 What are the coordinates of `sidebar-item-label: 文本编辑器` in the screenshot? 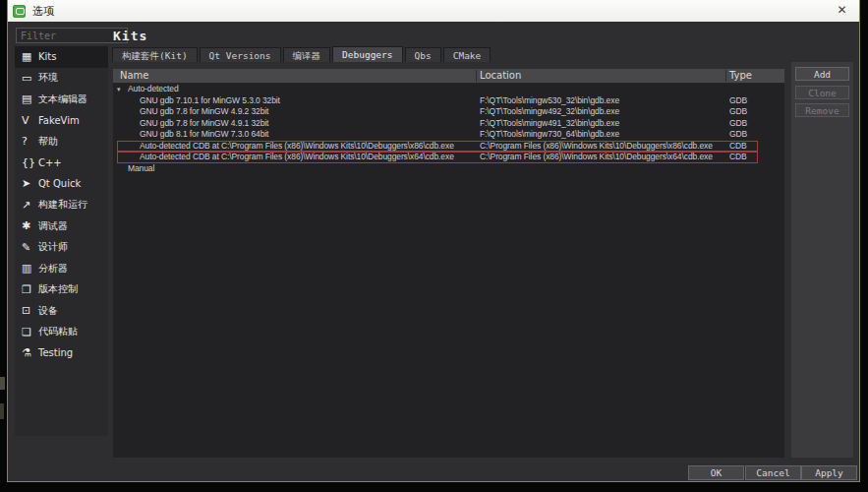 It's located at (63, 99).